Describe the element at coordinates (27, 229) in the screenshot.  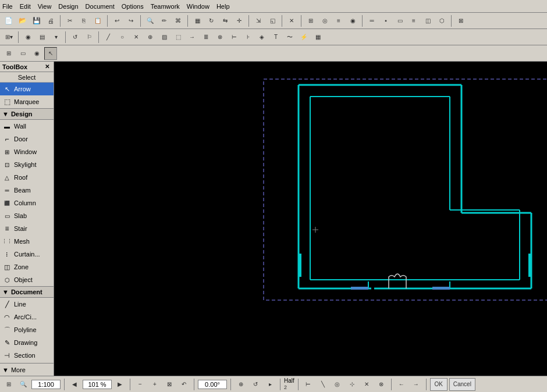
I see `toolbox-item-stair: Stair` at that location.